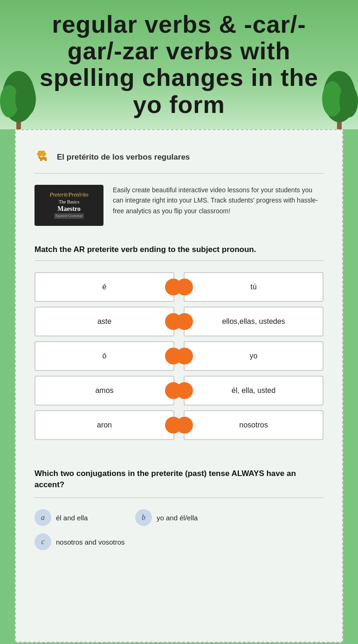 The width and height of the screenshot is (358, 644). I want to click on match-box-left: aron, so click(104, 425).